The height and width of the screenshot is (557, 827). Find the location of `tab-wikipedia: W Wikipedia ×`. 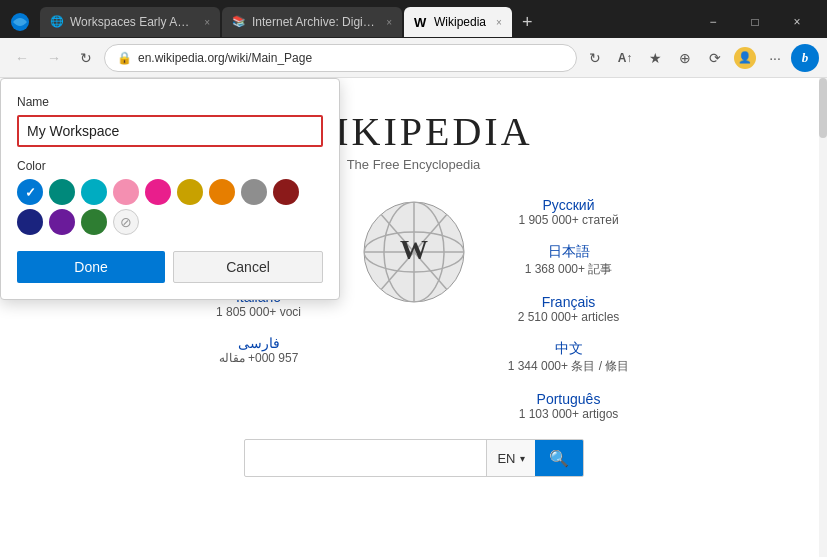

tab-wikipedia: W Wikipedia × is located at coordinates (458, 22).